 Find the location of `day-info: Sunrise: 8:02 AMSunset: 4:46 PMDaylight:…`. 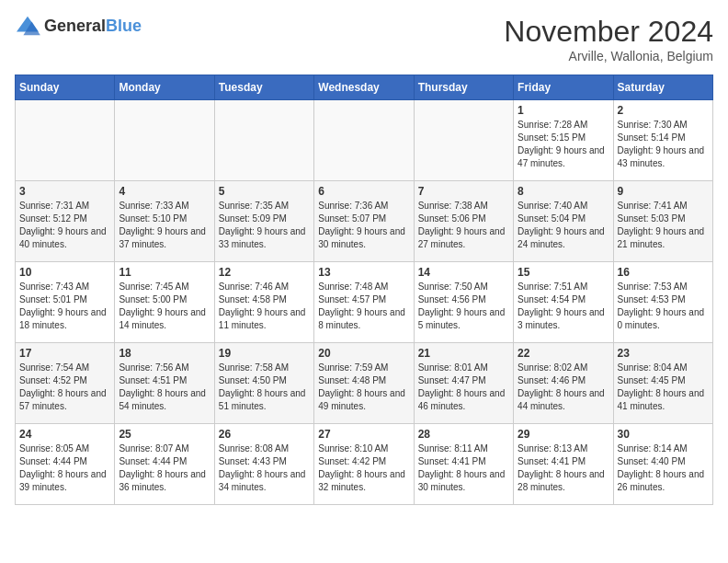

day-info: Sunrise: 8:02 AMSunset: 4:46 PMDaylight:… is located at coordinates (563, 387).